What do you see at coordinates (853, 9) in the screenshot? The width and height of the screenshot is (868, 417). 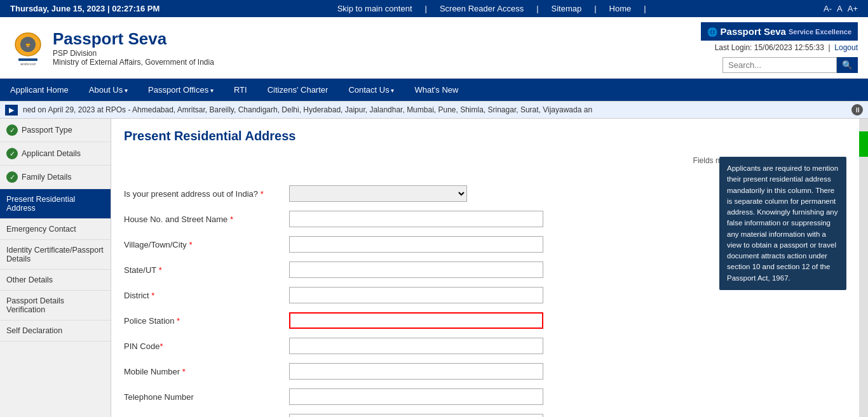 I see `font-large-btn: A+` at bounding box center [853, 9].